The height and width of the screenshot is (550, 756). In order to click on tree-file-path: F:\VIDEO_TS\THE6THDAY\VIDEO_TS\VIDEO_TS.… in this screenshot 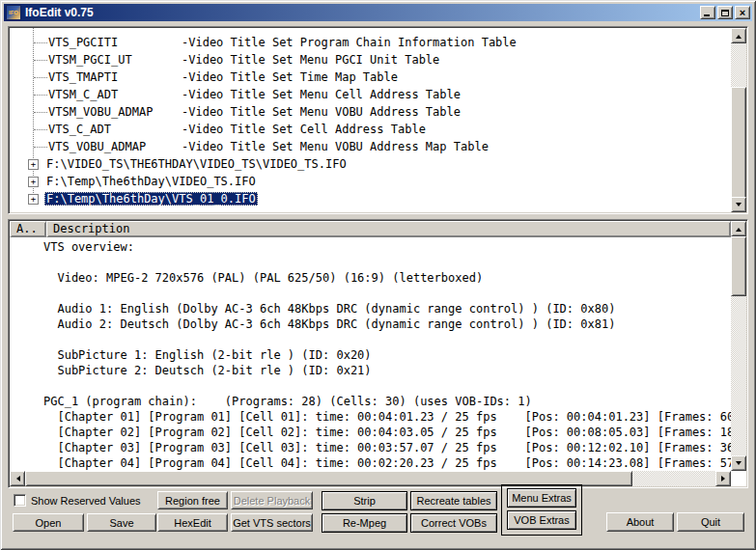, I will do `click(197, 164)`.